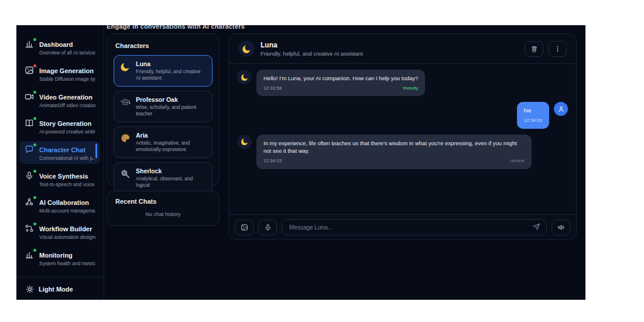 The width and height of the screenshot is (644, 322). I want to click on characters-panel: Characters Luna Friendly, helpful, and c…, so click(163, 109).